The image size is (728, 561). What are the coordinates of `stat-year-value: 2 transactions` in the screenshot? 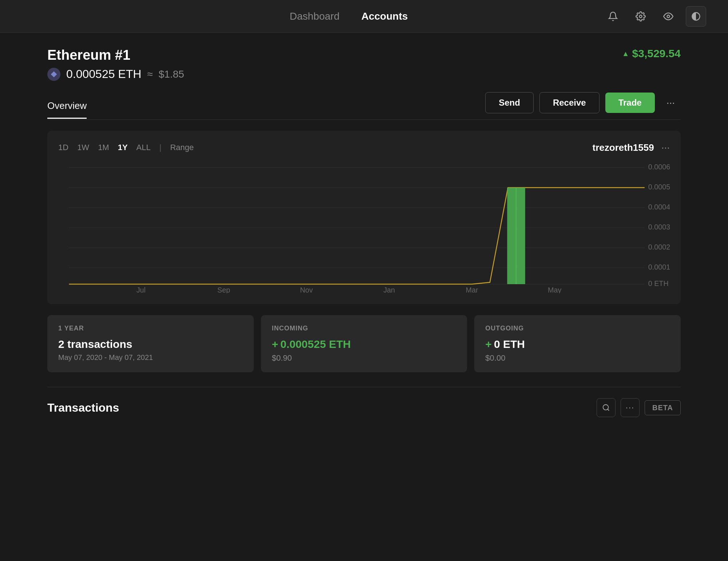 It's located at (151, 344).